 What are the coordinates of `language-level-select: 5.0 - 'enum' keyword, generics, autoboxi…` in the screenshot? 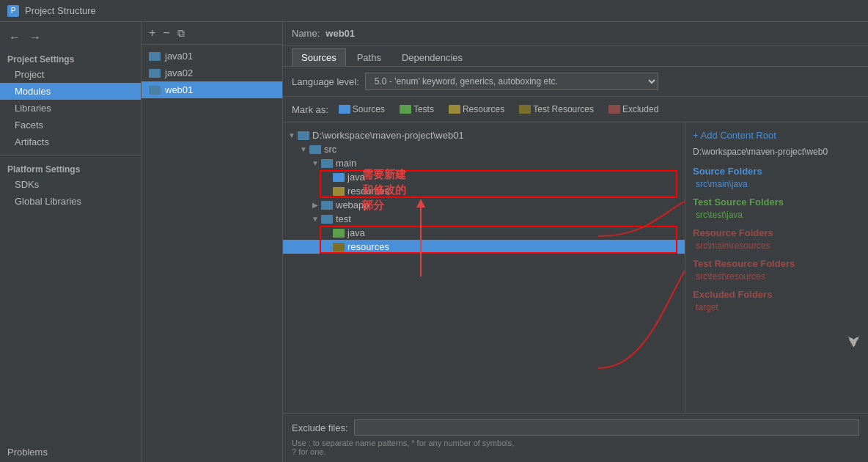 It's located at (512, 81).